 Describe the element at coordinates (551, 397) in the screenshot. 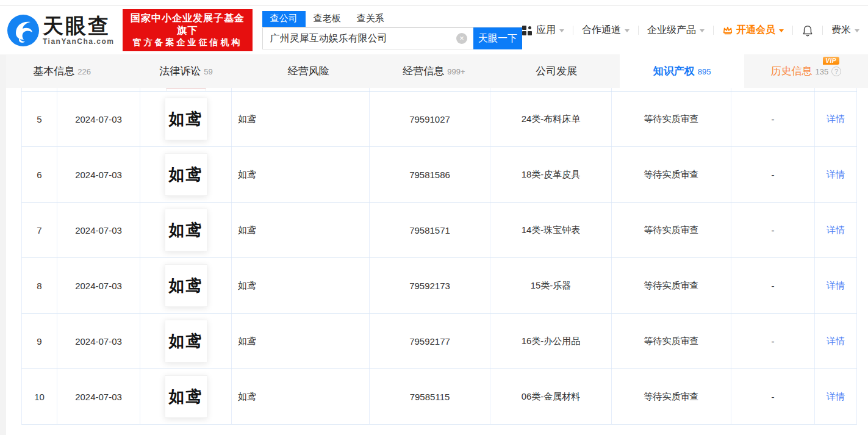

I see `trademark-category: 06类-金属材料` at that location.